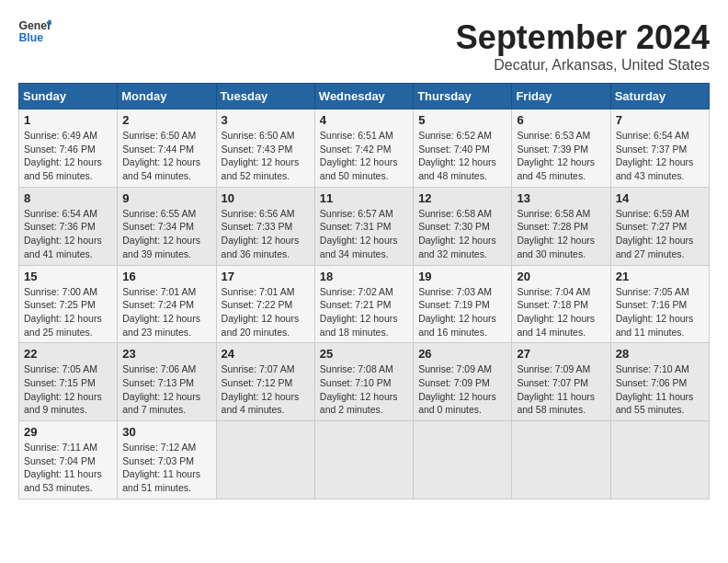 The height and width of the screenshot is (563, 728). What do you see at coordinates (660, 226) in the screenshot?
I see `day-cell: 14Sunrise: 6:59 AM Sunset: 7:27 PM Dayli…` at bounding box center [660, 226].